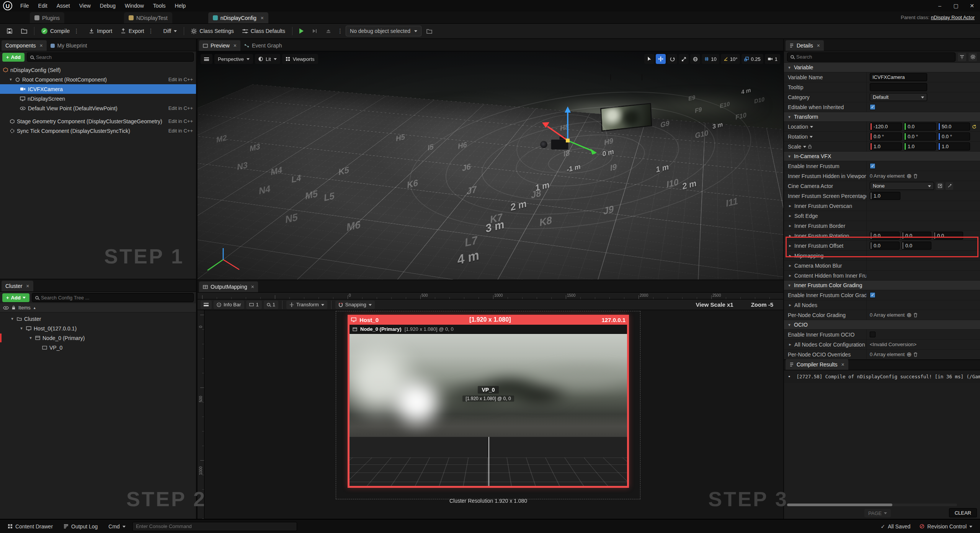  What do you see at coordinates (98, 319) in the screenshot?
I see `tree-row-cluster: ▾Cluster` at bounding box center [98, 319].